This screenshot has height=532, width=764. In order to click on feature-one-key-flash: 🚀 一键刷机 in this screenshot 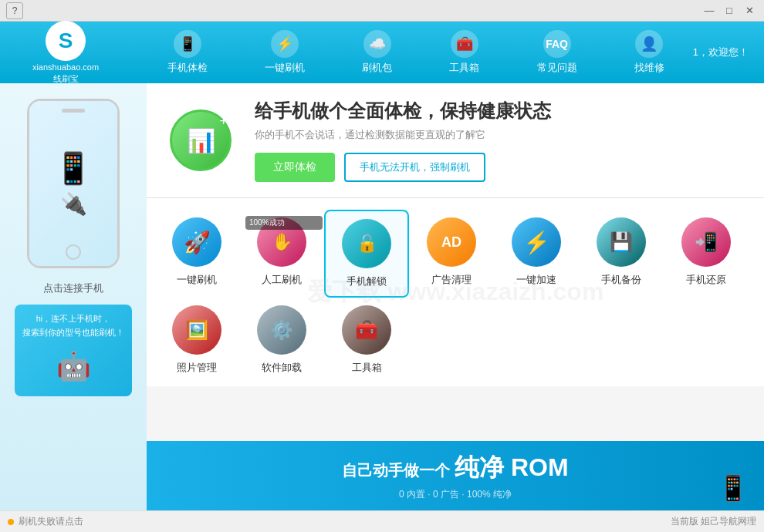, I will do `click(197, 254)`.